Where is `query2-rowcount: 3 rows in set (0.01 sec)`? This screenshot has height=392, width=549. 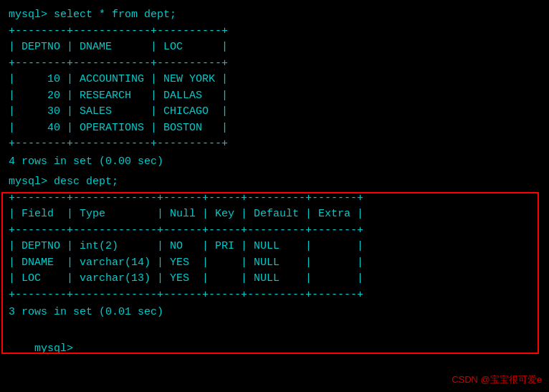
query2-rowcount: 3 rows in set (0.01 sec) is located at coordinates (274, 312).